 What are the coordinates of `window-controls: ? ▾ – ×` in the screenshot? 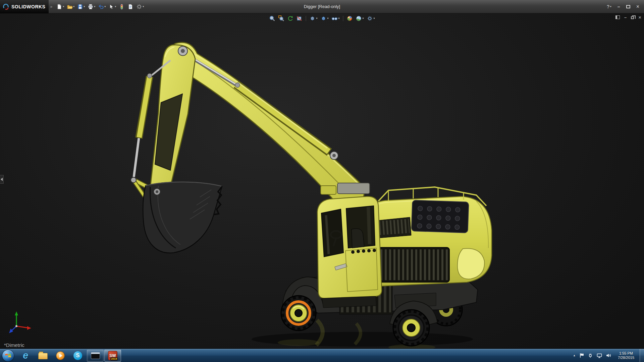 It's located at (625, 7).